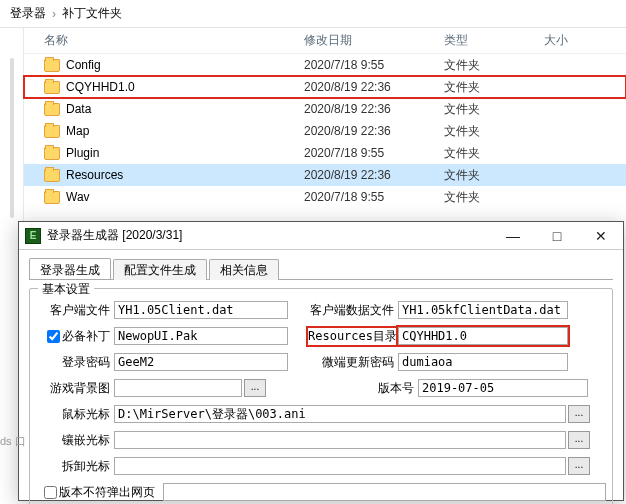 The height and width of the screenshot is (504, 626). What do you see at coordinates (160, 270) in the screenshot?
I see `tab-config-gen: 配置文件生成` at bounding box center [160, 270].